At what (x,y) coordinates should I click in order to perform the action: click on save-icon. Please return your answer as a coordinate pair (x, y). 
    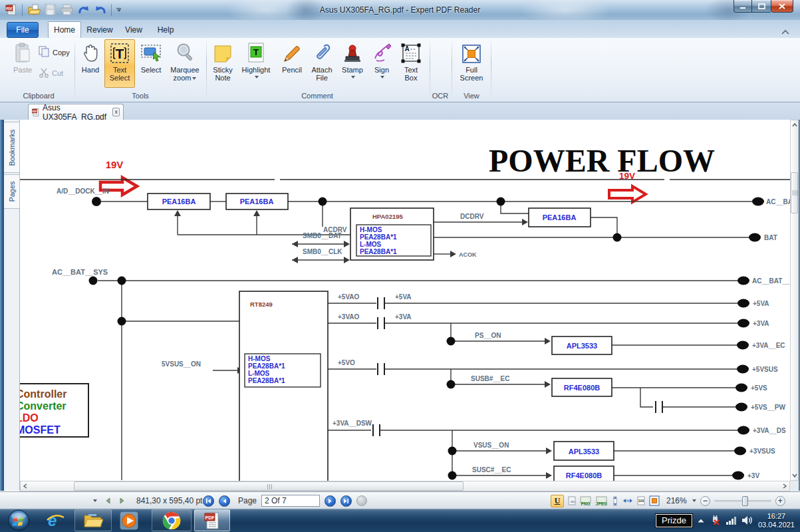
    Looking at the image, I should click on (51, 9).